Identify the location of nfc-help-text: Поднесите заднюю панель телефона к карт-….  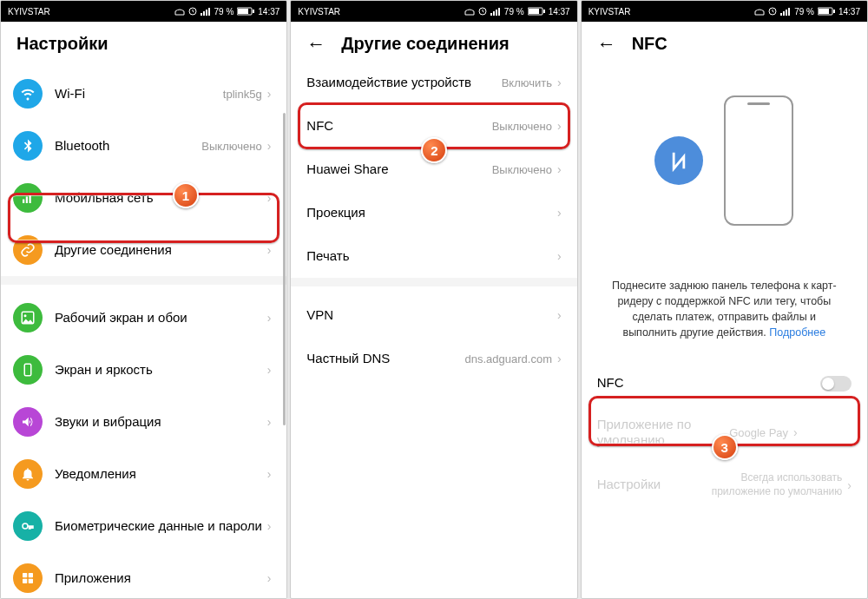
(724, 313).